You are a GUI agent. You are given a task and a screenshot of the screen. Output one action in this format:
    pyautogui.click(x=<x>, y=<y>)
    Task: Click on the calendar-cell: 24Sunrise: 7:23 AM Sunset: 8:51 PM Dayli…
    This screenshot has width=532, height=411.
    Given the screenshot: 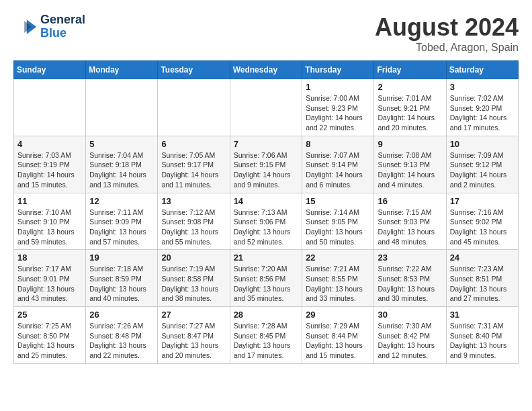 What is the action you would take?
    pyautogui.click(x=482, y=278)
    